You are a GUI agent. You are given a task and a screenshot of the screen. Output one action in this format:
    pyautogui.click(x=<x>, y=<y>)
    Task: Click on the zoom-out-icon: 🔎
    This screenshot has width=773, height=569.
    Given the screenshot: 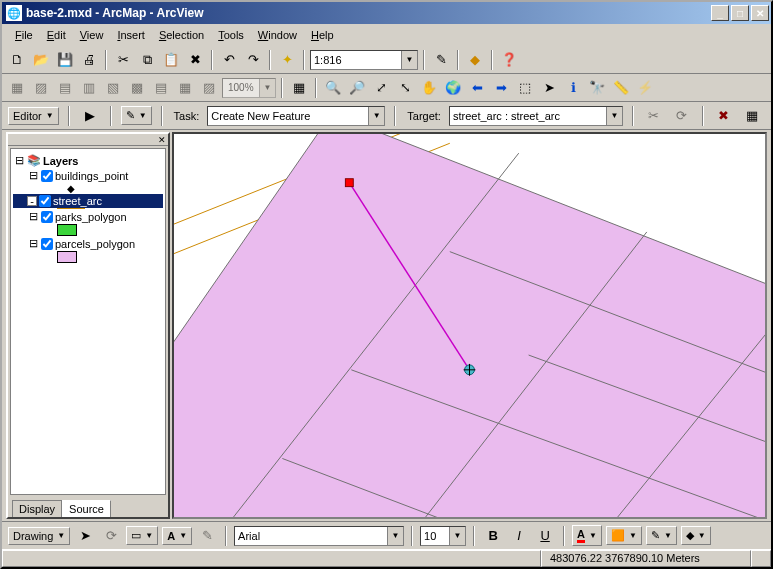 What is the action you would take?
    pyautogui.click(x=357, y=88)
    